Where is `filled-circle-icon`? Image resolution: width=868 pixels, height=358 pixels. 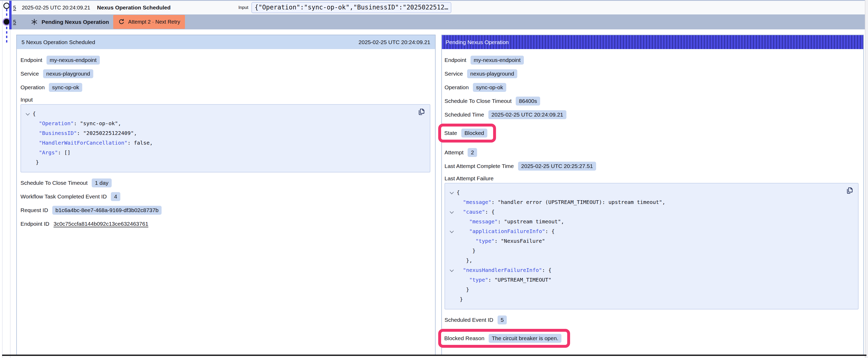 filled-circle-icon is located at coordinates (7, 22).